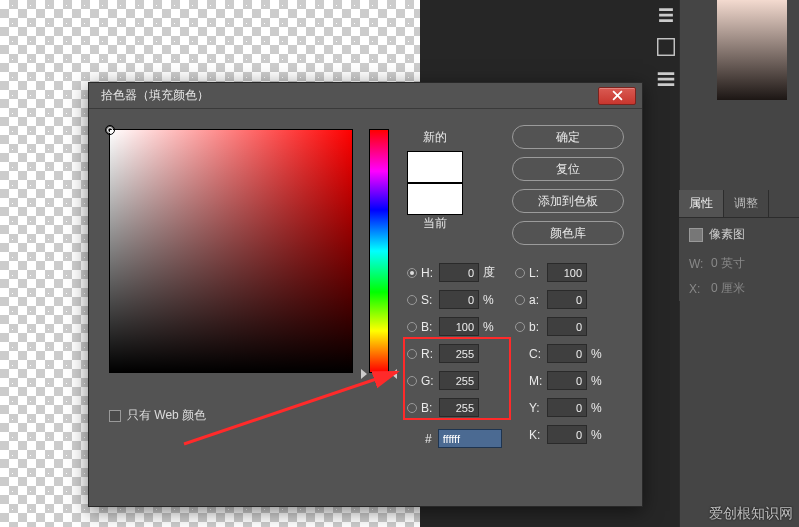 The width and height of the screenshot is (799, 527). Describe the element at coordinates (568, 169) in the screenshot. I see `reset-button: 复位` at that location.